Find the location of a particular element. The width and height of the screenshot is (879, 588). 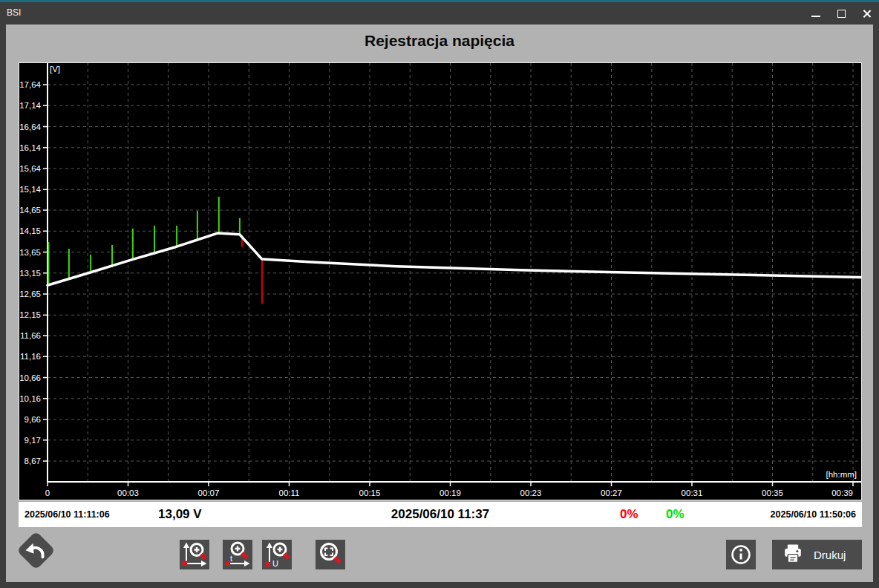

zoom-time-axis-button: t is located at coordinates (238, 555).